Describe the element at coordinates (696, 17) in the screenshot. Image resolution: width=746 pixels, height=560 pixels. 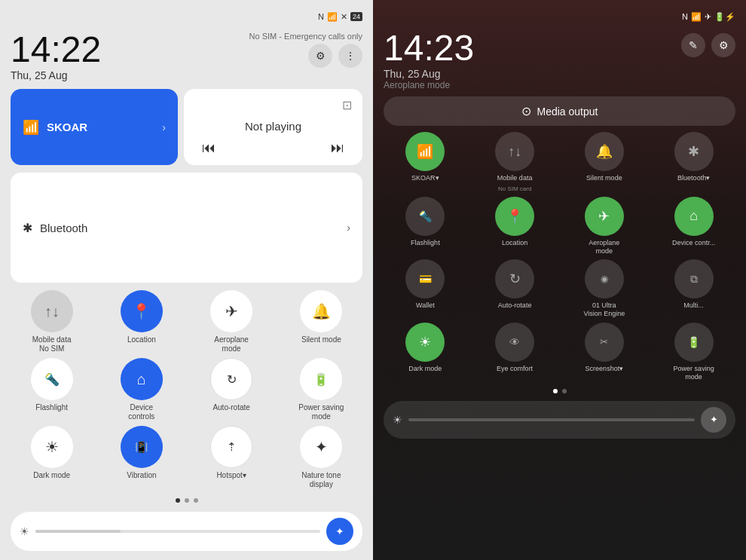
I see `wifi-status-dark: 📶` at that location.